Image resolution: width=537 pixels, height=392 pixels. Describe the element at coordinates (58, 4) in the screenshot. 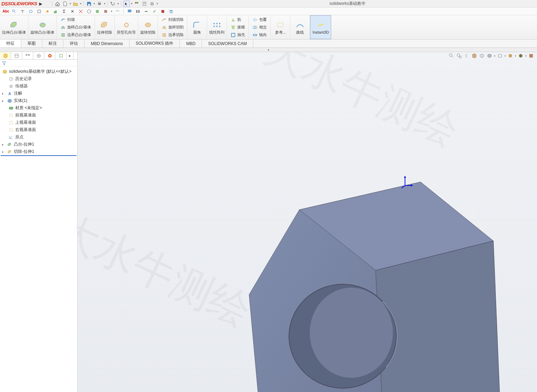

I see `home-icon` at that location.